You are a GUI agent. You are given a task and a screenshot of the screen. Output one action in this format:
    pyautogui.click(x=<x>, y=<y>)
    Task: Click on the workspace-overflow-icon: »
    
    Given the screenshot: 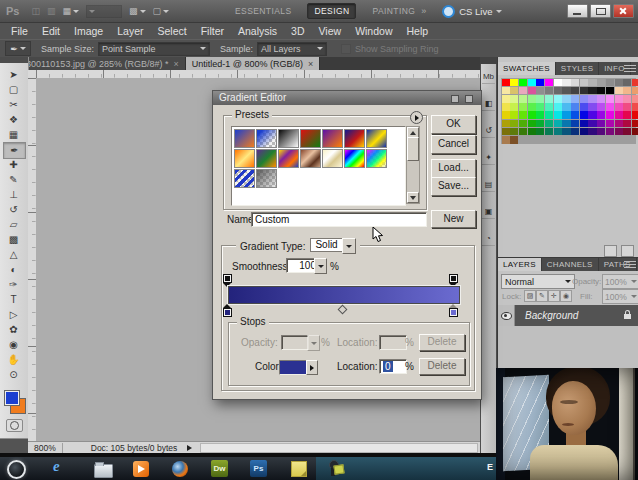 What is the action you would take?
    pyautogui.click(x=424, y=11)
    